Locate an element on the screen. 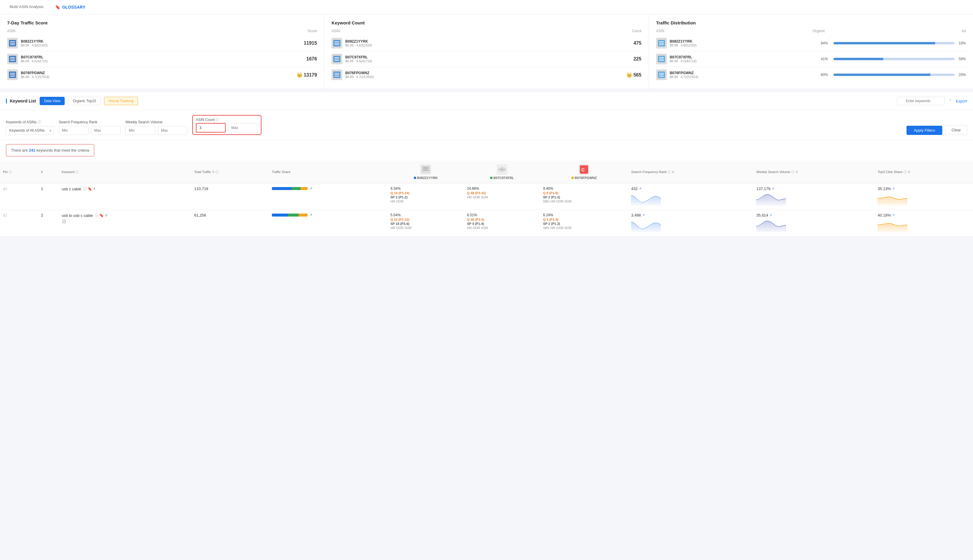  keyword-list-title: Keyword List is located at coordinates (21, 101).